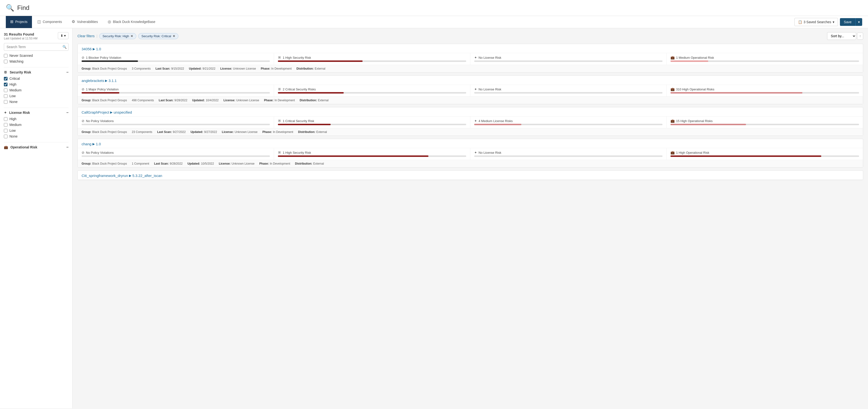 The height and width of the screenshot is (409, 868). What do you see at coordinates (470, 112) in the screenshot?
I see `project-link-proj3: CallGraphProject ▶ unspecified` at bounding box center [470, 112].